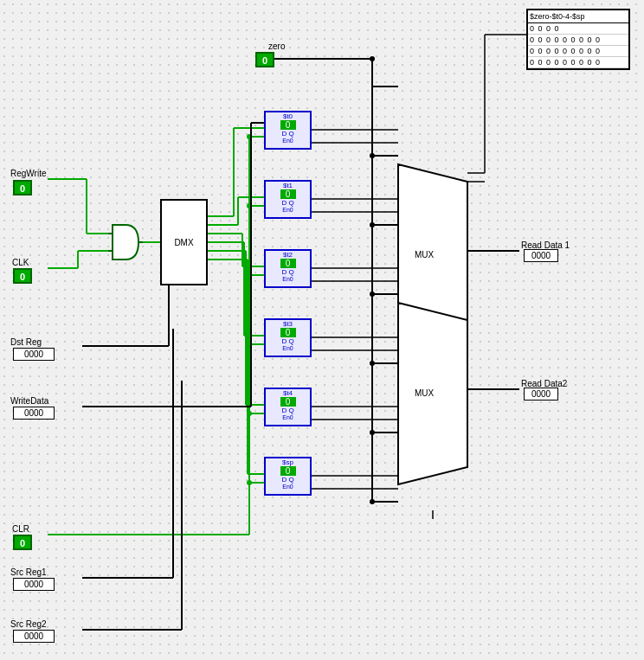 This screenshot has width=644, height=660. Describe the element at coordinates (578, 40) in the screenshot. I see `memory-row-1: 0 0 0 0 0 0 0 0 0` at that location.